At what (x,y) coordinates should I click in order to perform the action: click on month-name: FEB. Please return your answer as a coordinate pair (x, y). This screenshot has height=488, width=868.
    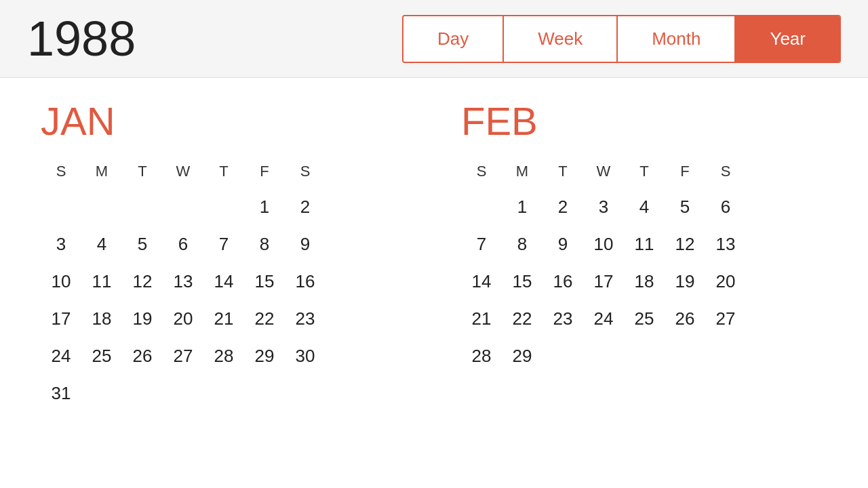
    Looking at the image, I should click on (644, 121).